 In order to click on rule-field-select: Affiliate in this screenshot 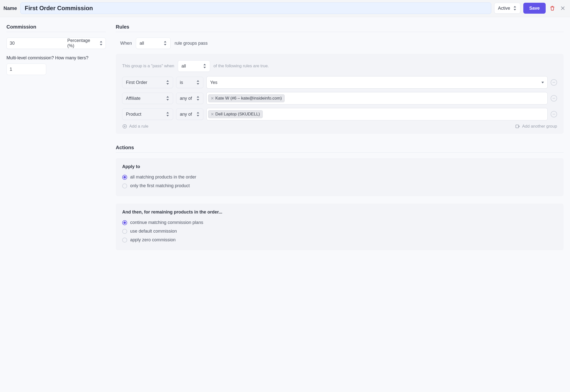, I will do `click(148, 98)`.